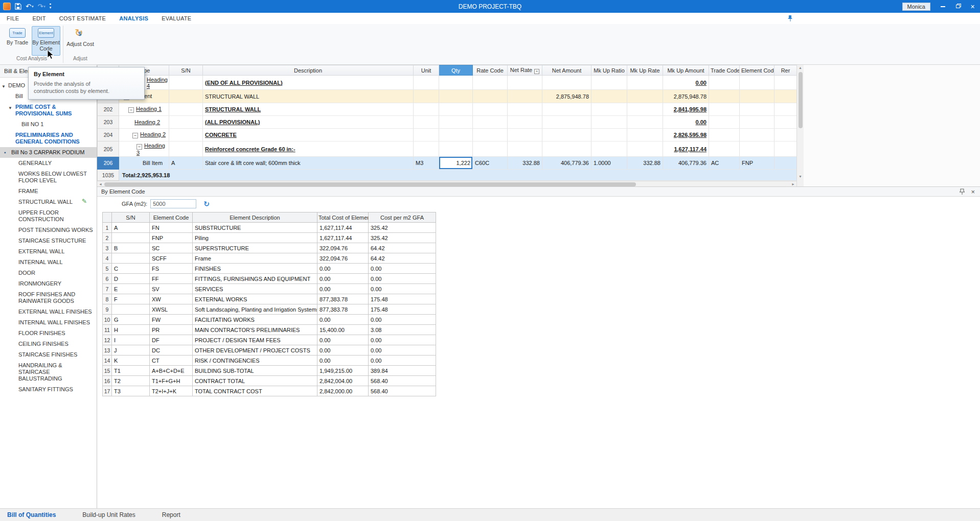 The image size is (980, 521). I want to click on tree-item-handrailing-staircase-balustrading: HANDRAILING & STAIRCASE BALUSTRADING, so click(48, 372).